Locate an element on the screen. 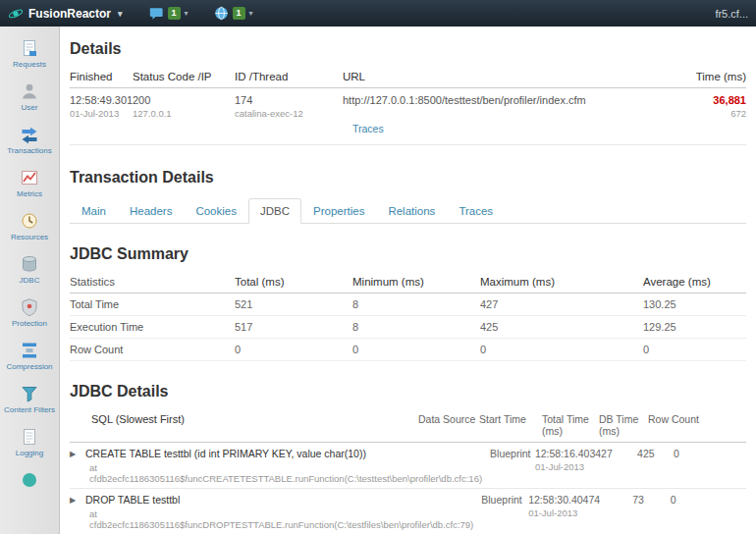 This screenshot has height=534, width=756. col-minimum: Minimum (ms) is located at coordinates (416, 282).